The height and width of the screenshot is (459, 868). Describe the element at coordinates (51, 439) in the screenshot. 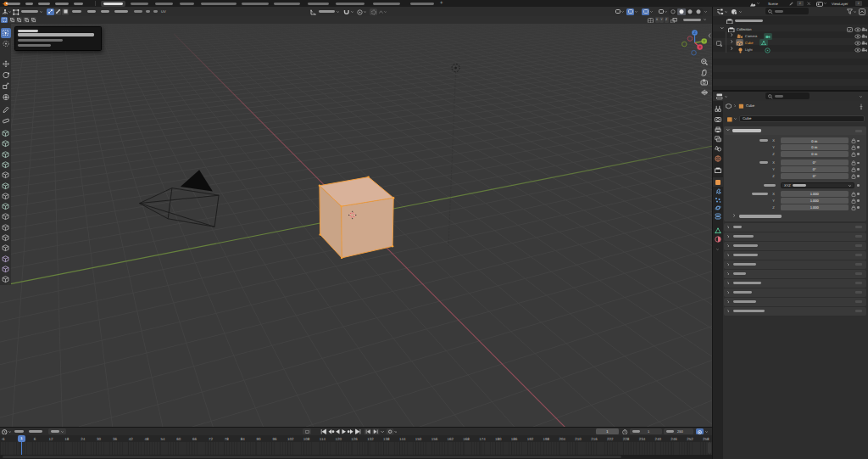

I see `svg-text: 12` at that location.